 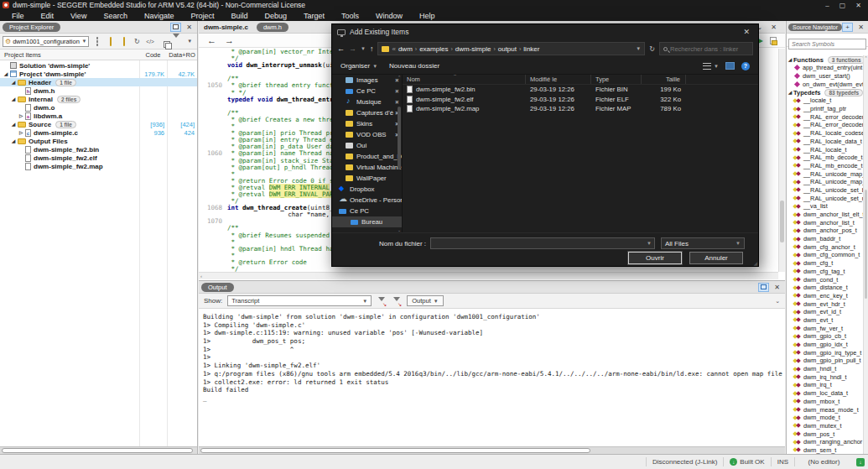 I want to click on menu-edit: Edit, so click(x=48, y=16).